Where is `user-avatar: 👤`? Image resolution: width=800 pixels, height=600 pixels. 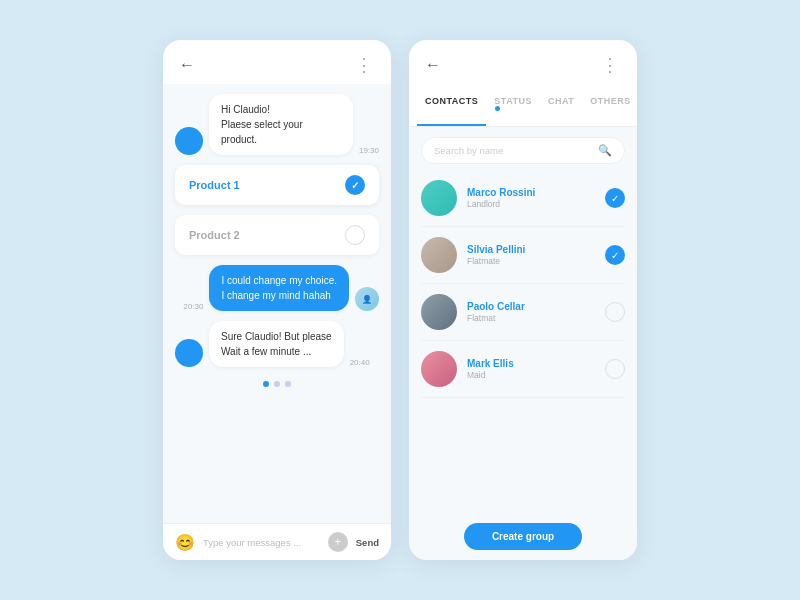
user-avatar: 👤 is located at coordinates (367, 299).